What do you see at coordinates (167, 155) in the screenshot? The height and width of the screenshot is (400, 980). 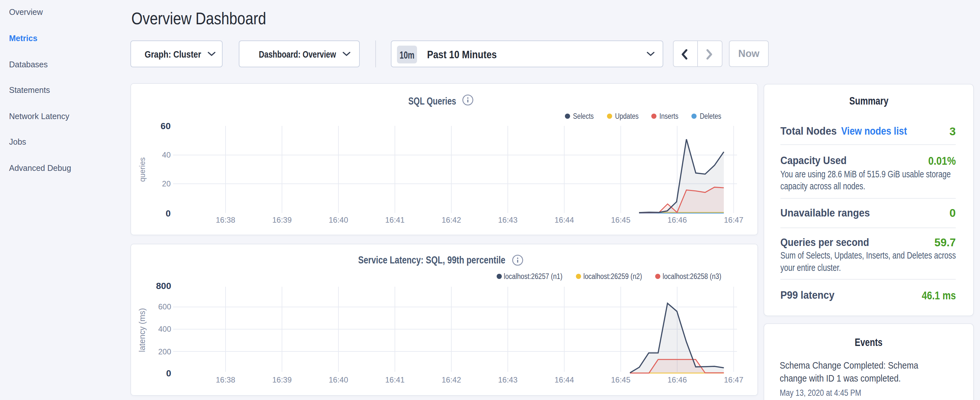 I see `svg-text: 40` at bounding box center [167, 155].